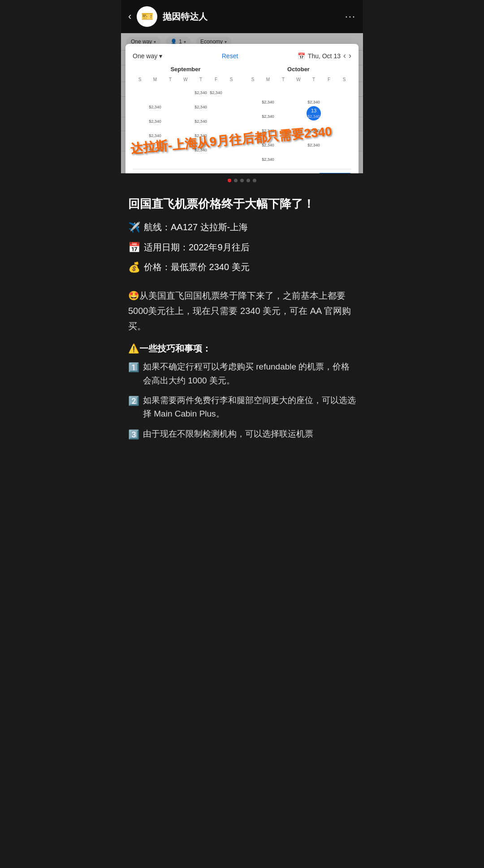  Describe the element at coordinates (298, 115) in the screenshot. I see `october-calendar: October S M T W T F S` at that location.